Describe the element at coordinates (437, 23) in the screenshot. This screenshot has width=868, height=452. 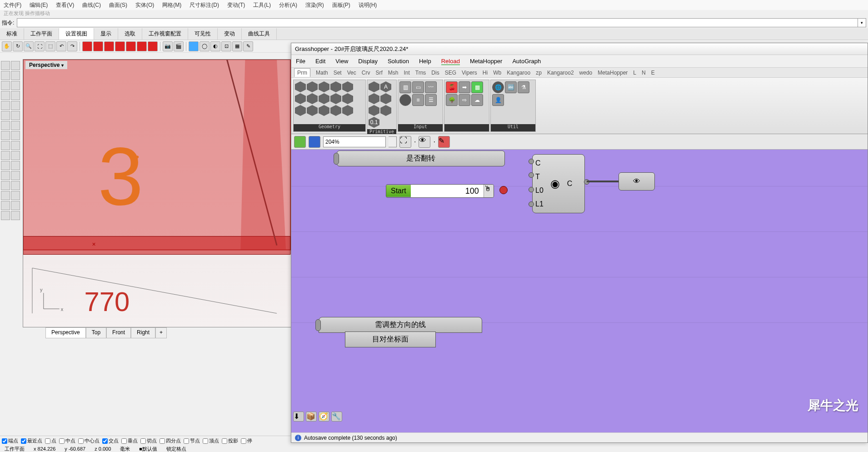
I see `command-input` at that location.